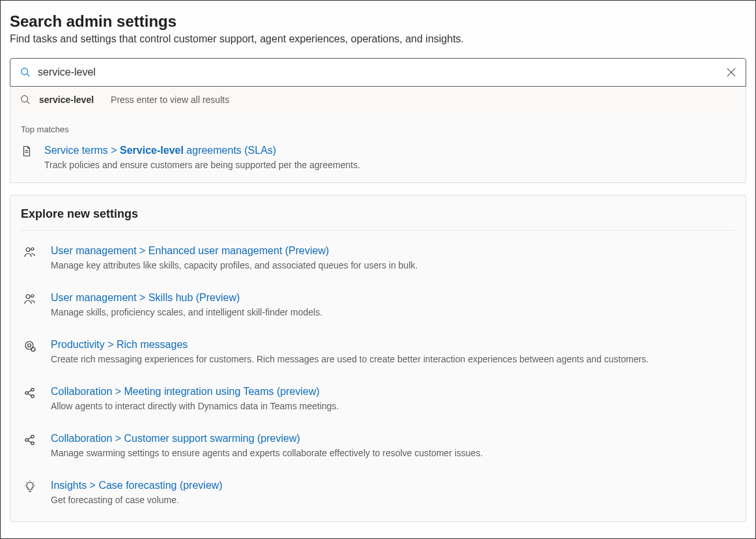  I want to click on top-matches-label: Top matches, so click(378, 129).